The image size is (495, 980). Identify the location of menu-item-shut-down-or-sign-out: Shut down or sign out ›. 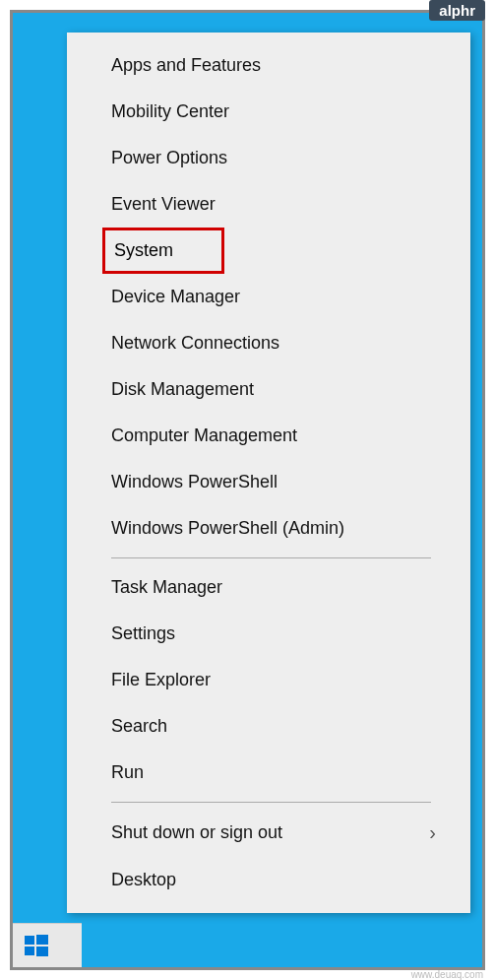
(269, 833).